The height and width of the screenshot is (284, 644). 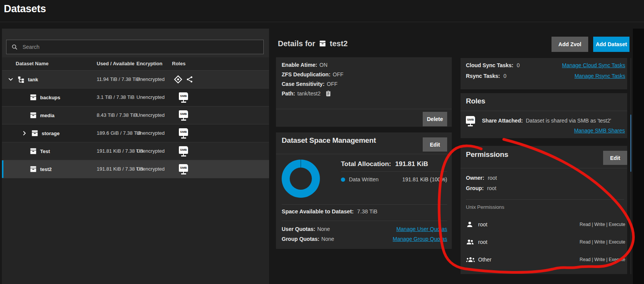 What do you see at coordinates (24, 133) in the screenshot?
I see `chevron-right-icon` at bounding box center [24, 133].